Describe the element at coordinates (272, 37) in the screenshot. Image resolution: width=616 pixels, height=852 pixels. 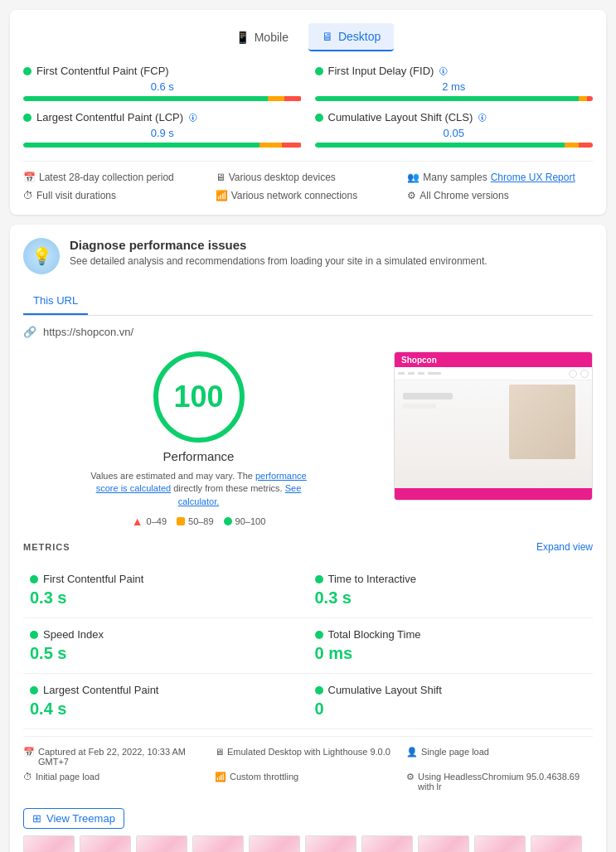
I see `tab-mobile-label: Mobile` at that location.